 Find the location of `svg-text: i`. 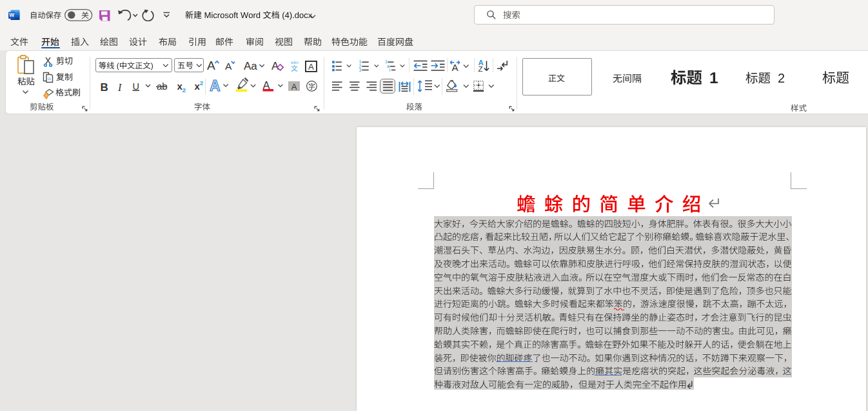

svg-text: i is located at coordinates (390, 70).